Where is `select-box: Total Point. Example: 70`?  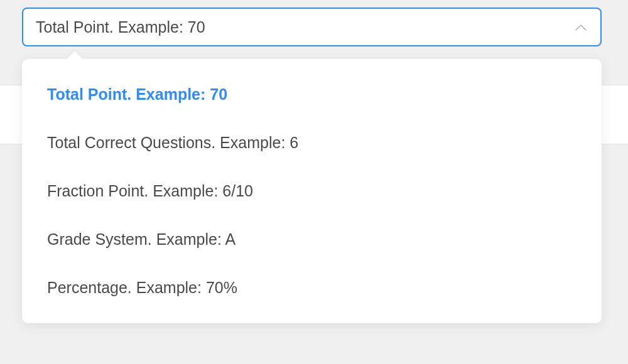 select-box: Total Point. Example: 70 is located at coordinates (311, 27).